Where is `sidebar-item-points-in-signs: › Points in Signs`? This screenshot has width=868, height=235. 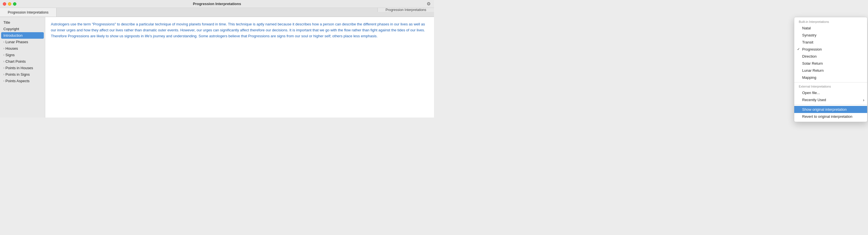 sidebar-item-points-in-signs: › Points in Signs is located at coordinates (22, 74).